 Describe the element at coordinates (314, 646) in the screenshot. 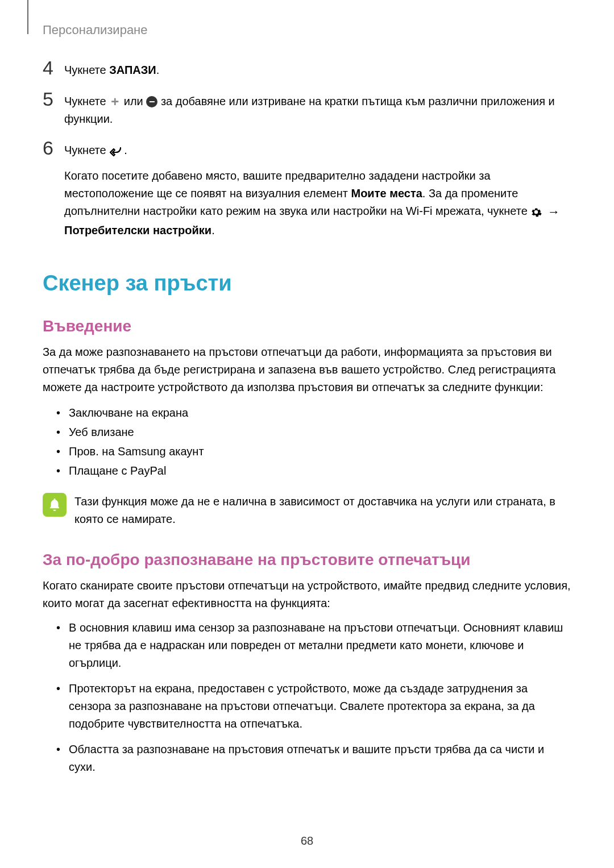

I see `list-item: В основния клавиш има сензор за разпозна…` at that location.